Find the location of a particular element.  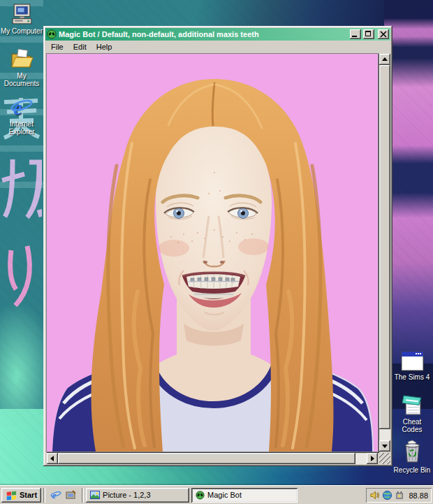

desktop-icon-label: My Computer is located at coordinates (22, 31).